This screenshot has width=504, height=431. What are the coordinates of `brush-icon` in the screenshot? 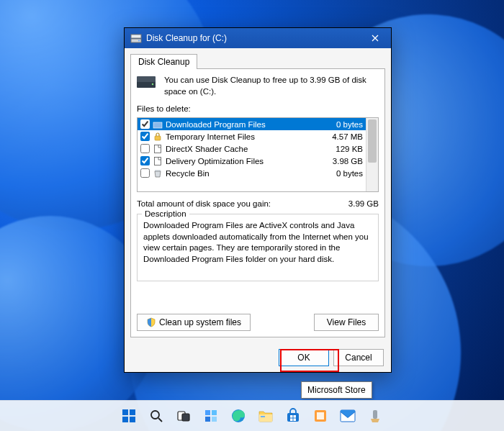 It's located at (375, 416).